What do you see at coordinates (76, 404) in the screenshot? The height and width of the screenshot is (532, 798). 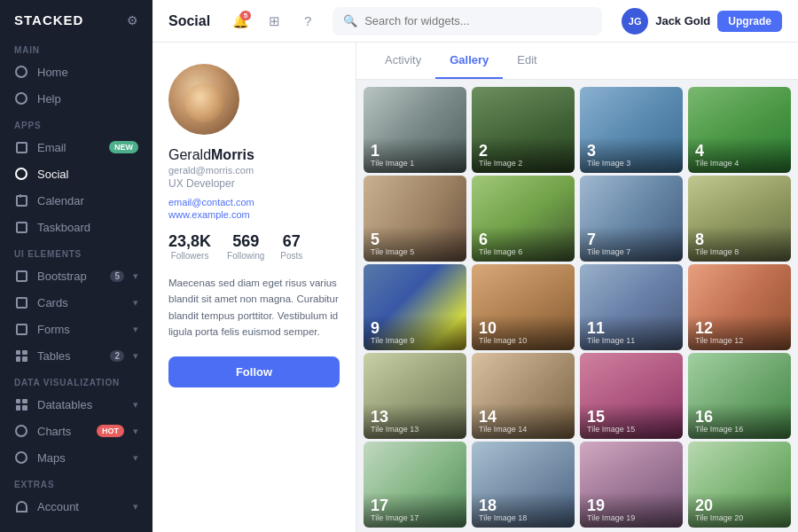 I see `sidebar-item-datatables: Datatables ▾` at bounding box center [76, 404].